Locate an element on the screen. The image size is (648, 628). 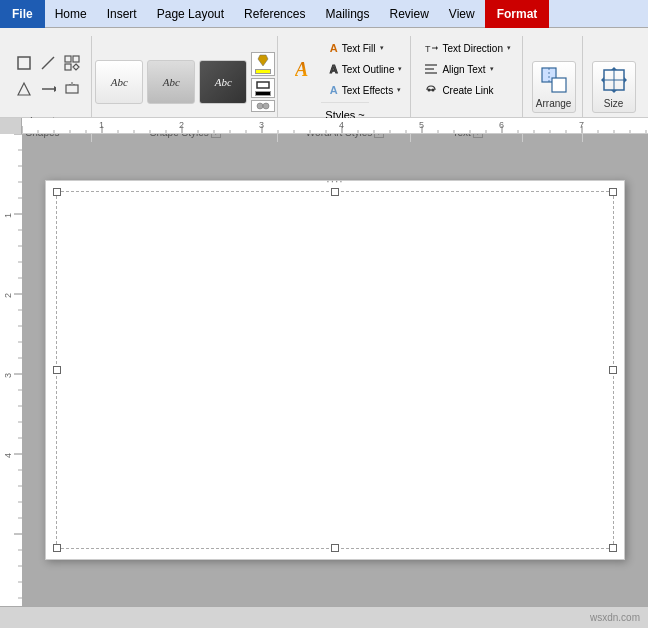
size-btn: Size is located at coordinates (614, 87).